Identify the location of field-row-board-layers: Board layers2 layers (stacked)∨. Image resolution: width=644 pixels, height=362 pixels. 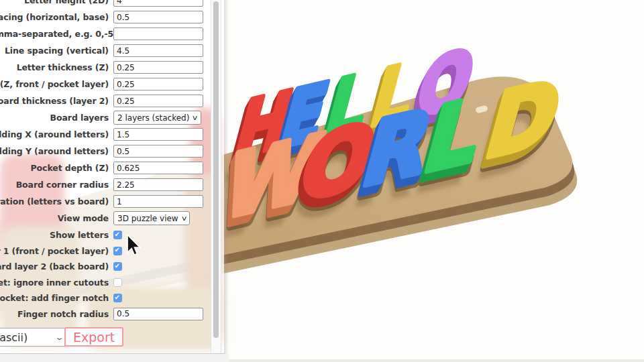
(106, 118).